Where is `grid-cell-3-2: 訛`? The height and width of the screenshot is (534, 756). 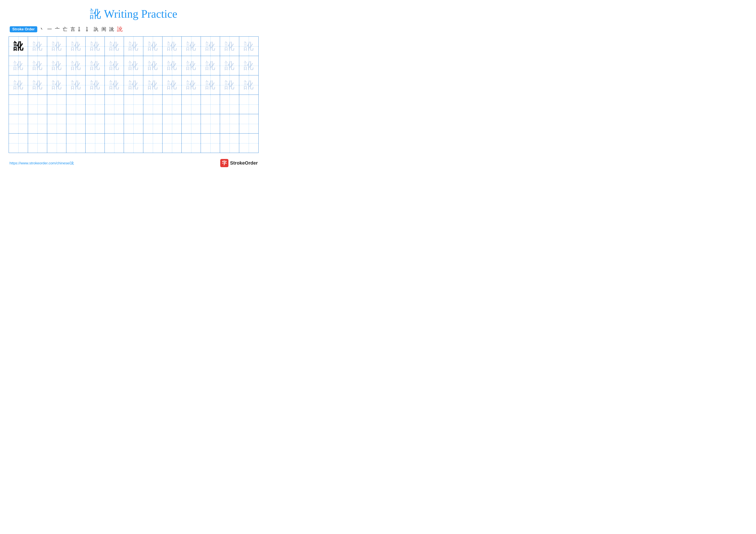 grid-cell-3-2: 訛 is located at coordinates (38, 85).